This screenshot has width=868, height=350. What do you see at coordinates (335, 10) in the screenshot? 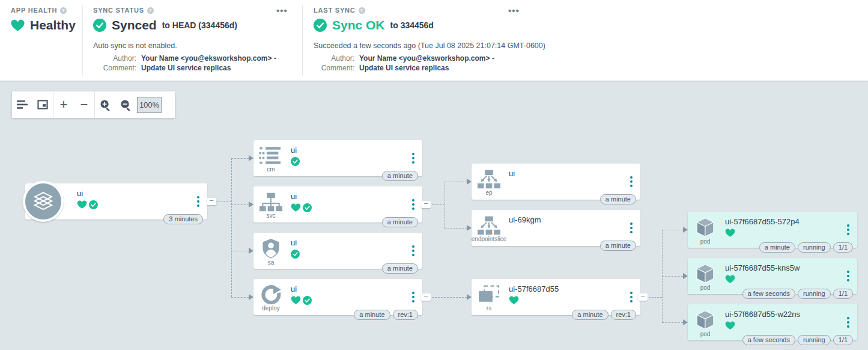
I see `last-sync-label-text: LAST SYNC` at bounding box center [335, 10].